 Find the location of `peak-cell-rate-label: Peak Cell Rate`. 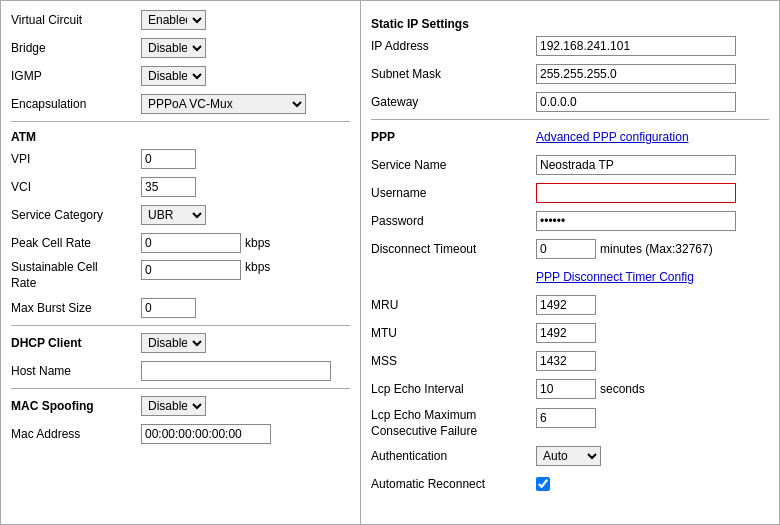

peak-cell-rate-label: Peak Cell Rate is located at coordinates (76, 243).